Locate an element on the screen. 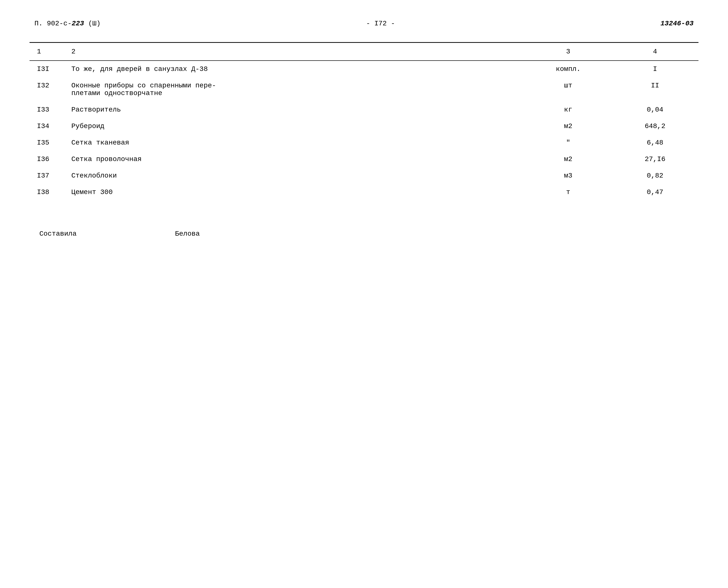 This screenshot has height=588, width=728. row-num: I36 is located at coordinates (45, 159).